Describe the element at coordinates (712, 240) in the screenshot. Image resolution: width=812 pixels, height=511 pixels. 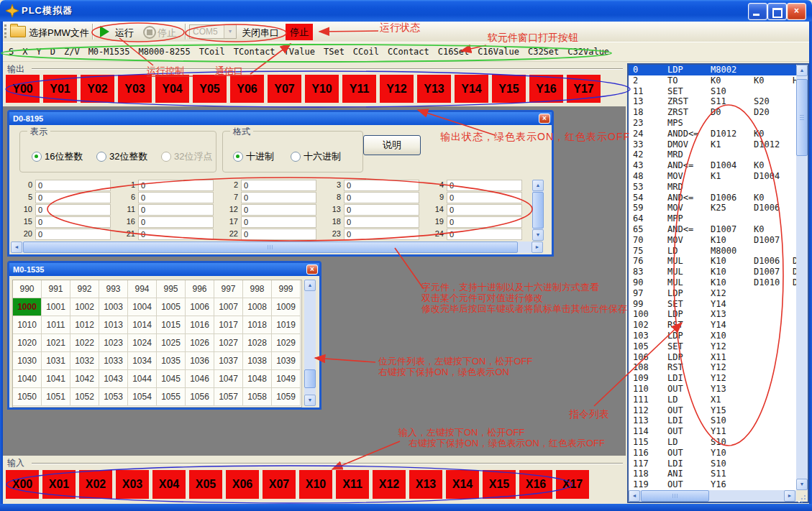
I see `instruction-row-70: 70MOVK10D1007` at that location.